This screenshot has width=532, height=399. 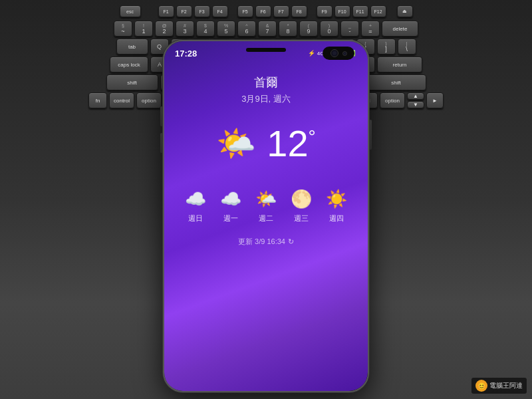 What do you see at coordinates (266, 200) in the screenshot?
I see `forecast-icon-2: 🌤️` at bounding box center [266, 200].